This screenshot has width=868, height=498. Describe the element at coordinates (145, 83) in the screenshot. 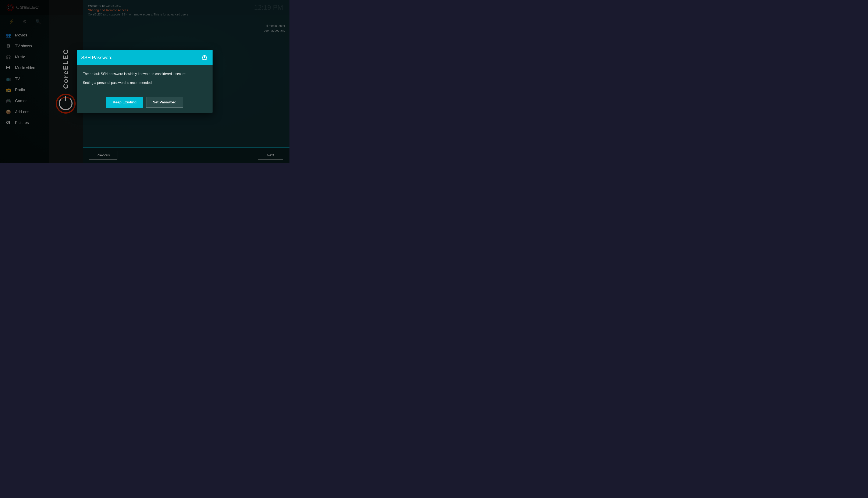

I see `dialog-body-line2: Setting a personal password is recommend…` at that location.